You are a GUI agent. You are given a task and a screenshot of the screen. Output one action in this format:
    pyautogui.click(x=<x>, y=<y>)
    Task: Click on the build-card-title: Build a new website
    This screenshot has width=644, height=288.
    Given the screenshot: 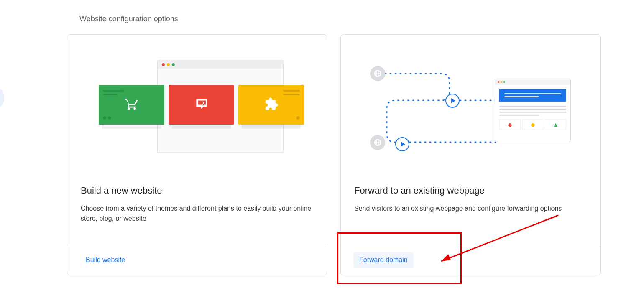 What is the action you would take?
    pyautogui.click(x=197, y=191)
    